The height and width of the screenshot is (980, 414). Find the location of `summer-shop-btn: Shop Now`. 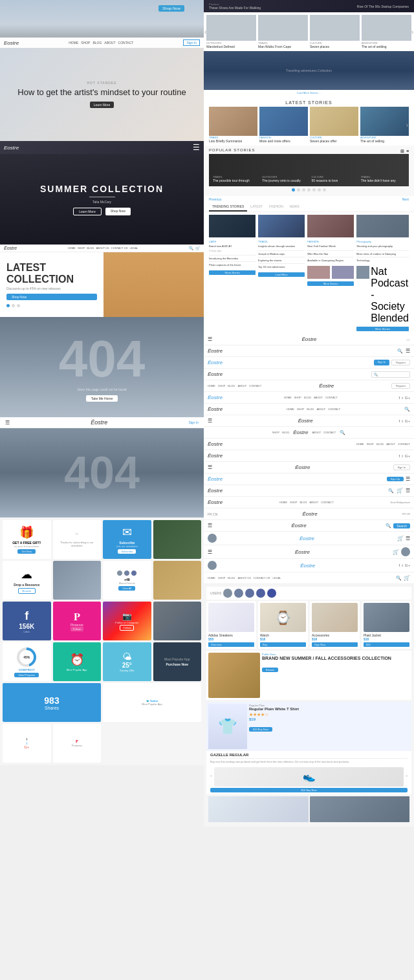

summer-shop-btn: Shop Now is located at coordinates (118, 212).